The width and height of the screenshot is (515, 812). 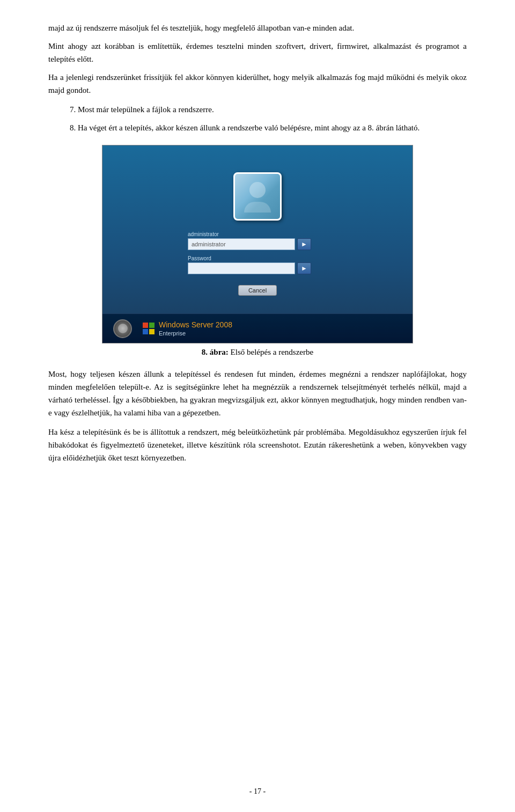 What do you see at coordinates (271, 352) in the screenshot?
I see `figure-caption-text: Első belépés a rendszerbe` at bounding box center [271, 352].